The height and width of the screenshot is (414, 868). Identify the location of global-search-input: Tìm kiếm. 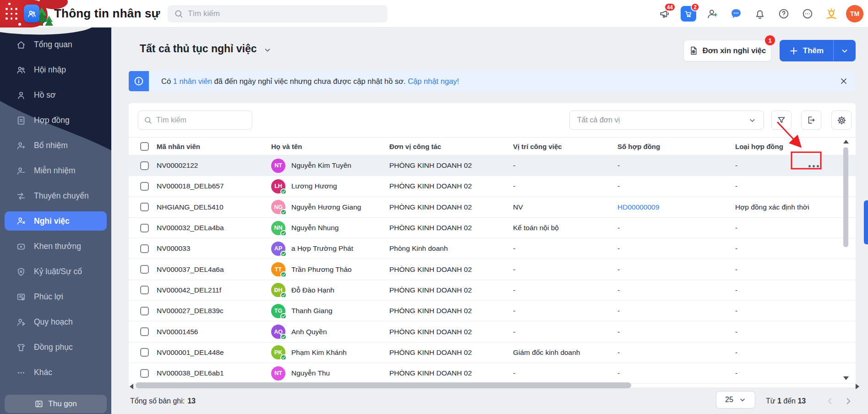
(278, 14).